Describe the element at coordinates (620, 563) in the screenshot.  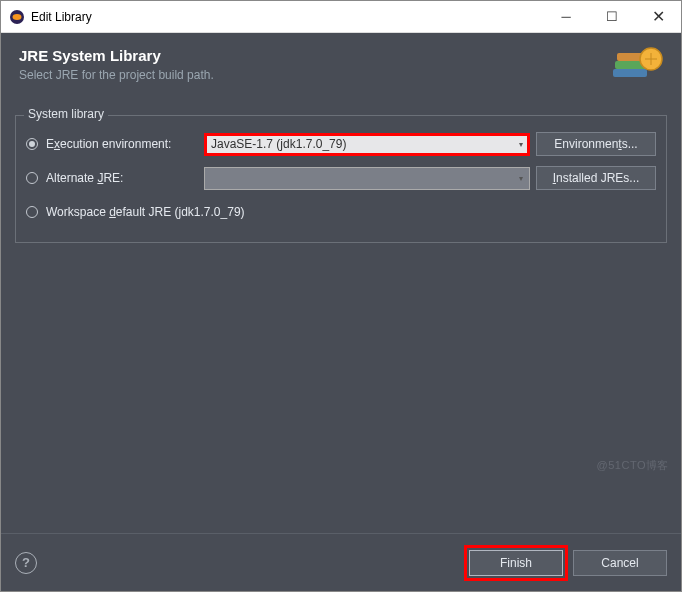
I see `cancel-button: Cancel` at that location.